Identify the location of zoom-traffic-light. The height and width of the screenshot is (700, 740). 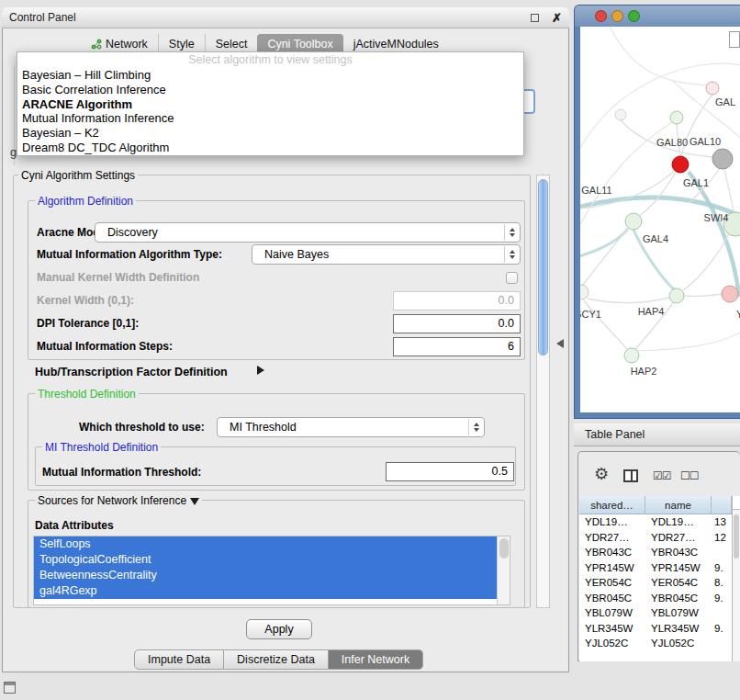
(633, 17).